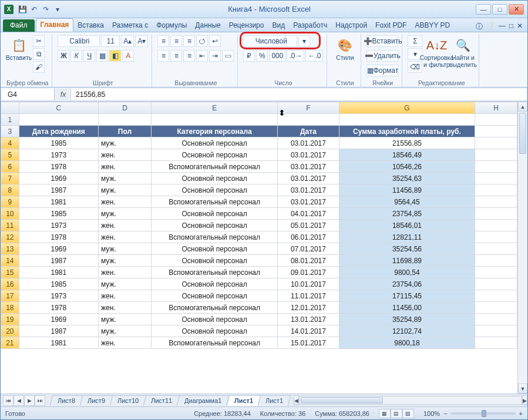 The height and width of the screenshot is (420, 528). What do you see at coordinates (59, 120) in the screenshot?
I see `cell-C1` at bounding box center [59, 120].